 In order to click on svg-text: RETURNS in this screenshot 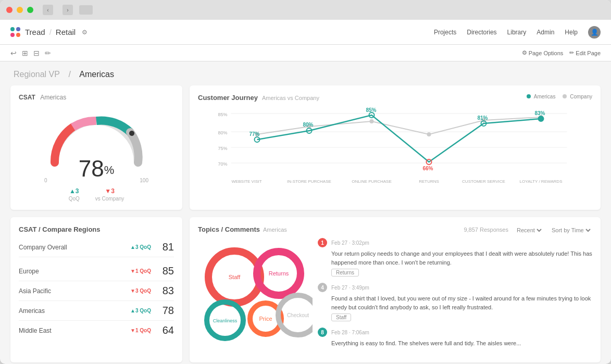, I will do `click(429, 181)`.